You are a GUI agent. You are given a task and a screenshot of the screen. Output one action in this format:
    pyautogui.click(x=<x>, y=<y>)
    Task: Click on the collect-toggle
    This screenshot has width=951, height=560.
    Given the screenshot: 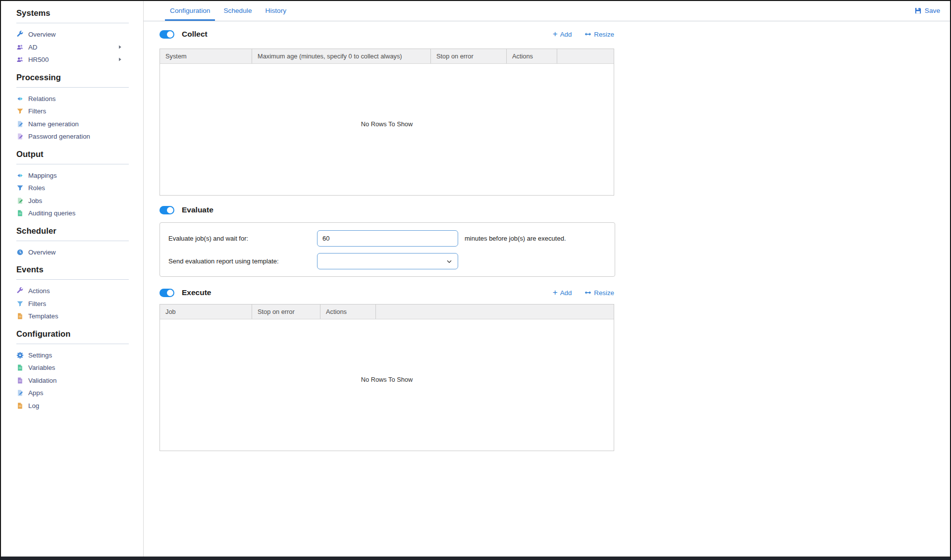 What is the action you would take?
    pyautogui.click(x=167, y=35)
    